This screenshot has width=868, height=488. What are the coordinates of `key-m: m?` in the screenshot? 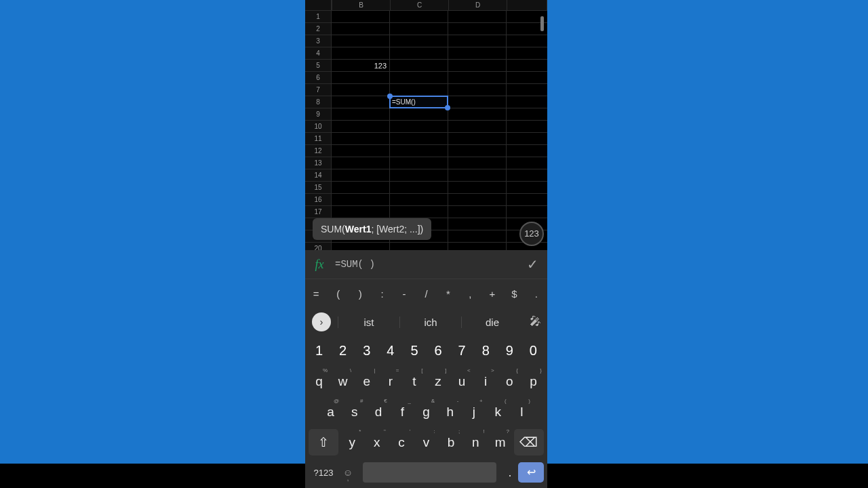 It's located at (500, 442).